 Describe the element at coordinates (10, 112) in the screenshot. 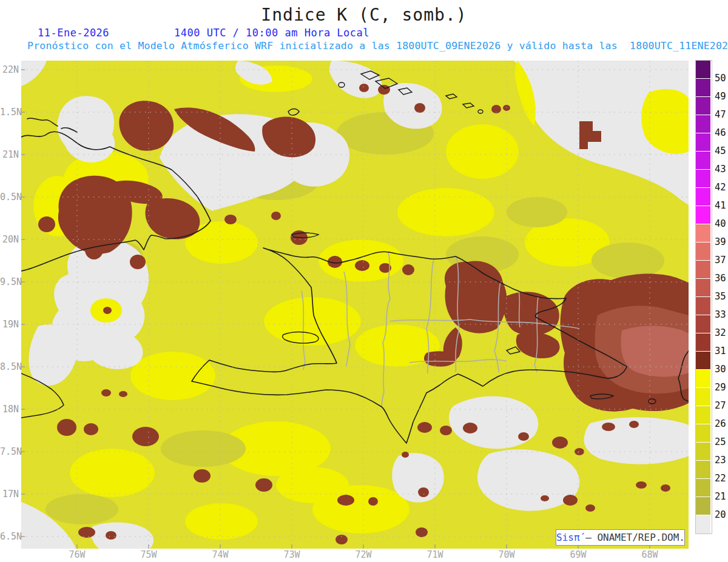

I see `lat-label: 1.5N` at that location.